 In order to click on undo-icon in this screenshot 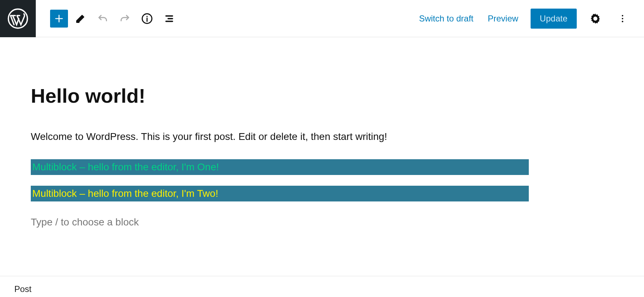, I will do `click(103, 19)`.